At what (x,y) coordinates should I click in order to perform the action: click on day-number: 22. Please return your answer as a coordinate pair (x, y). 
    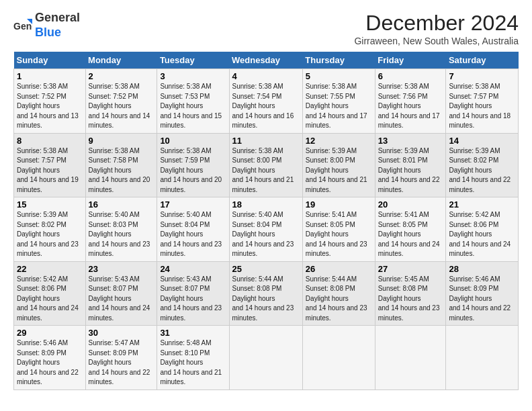
    Looking at the image, I should click on (50, 269).